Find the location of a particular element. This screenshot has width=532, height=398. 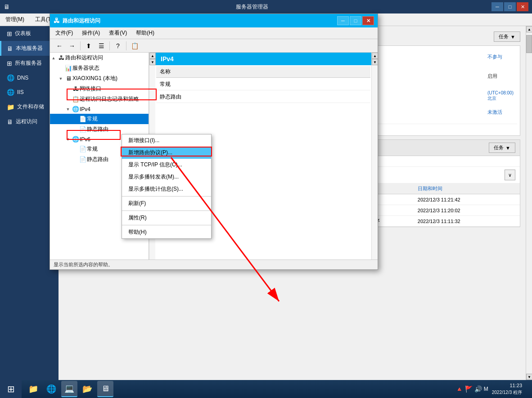

tree-item-icon: 📋 is located at coordinates (76, 99).